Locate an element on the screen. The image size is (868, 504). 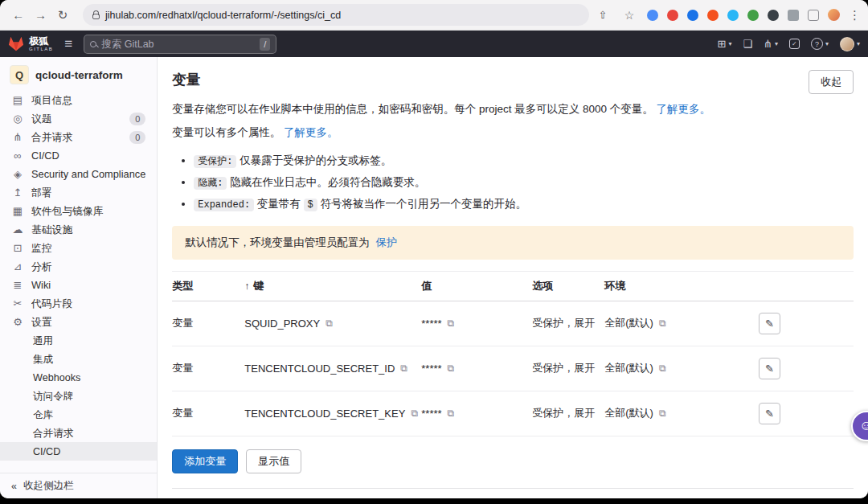
sidebar-item-snippets: ✂ 代码片段 is located at coordinates (79, 304).